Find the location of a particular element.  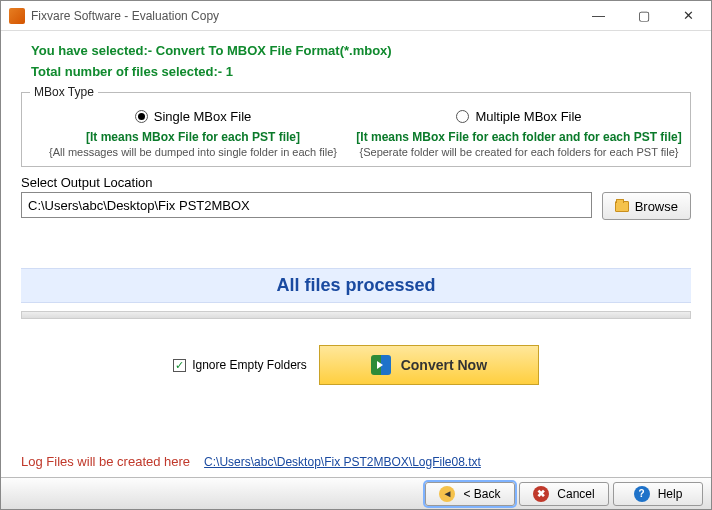

maximize-button: ▢ is located at coordinates (644, 16).